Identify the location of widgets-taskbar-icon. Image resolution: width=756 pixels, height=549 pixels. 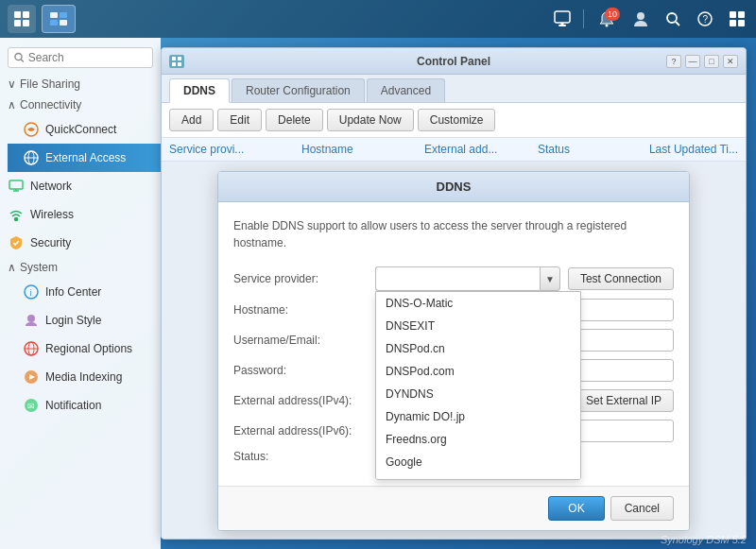
(737, 19).